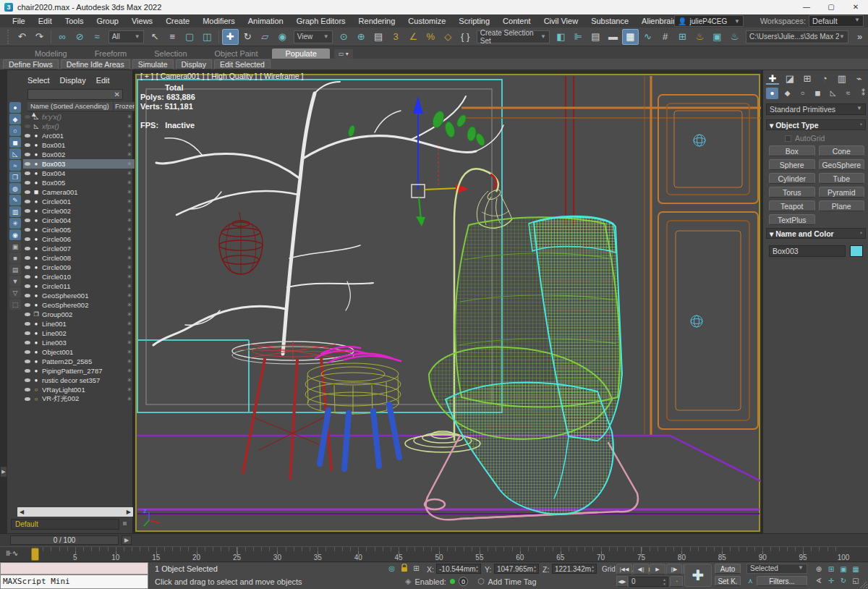 Image resolution: width=868 pixels, height=589 pixels. I want to click on current-frame-field: 0▲▼, so click(649, 582).